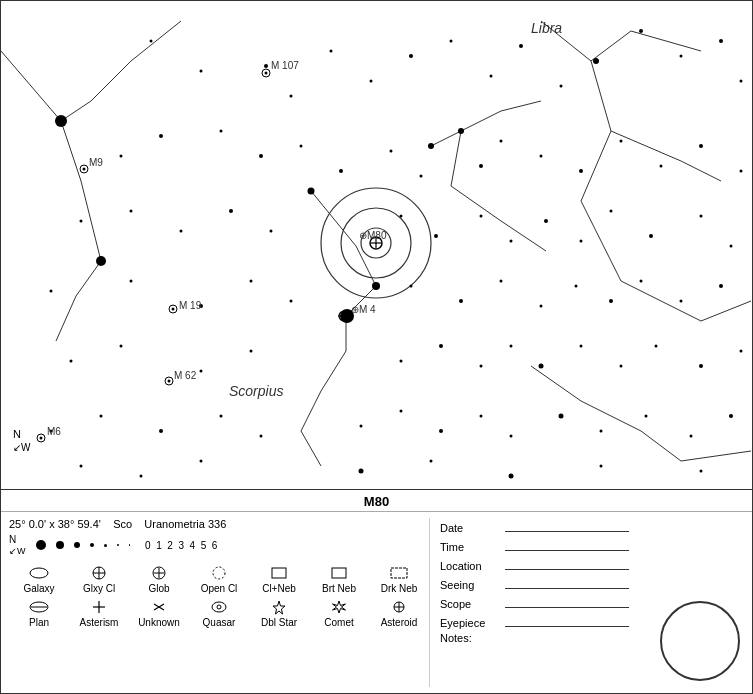  Describe the element at coordinates (279, 579) in the screenshot. I see `legend-clneb: Cl+Neb` at that location.